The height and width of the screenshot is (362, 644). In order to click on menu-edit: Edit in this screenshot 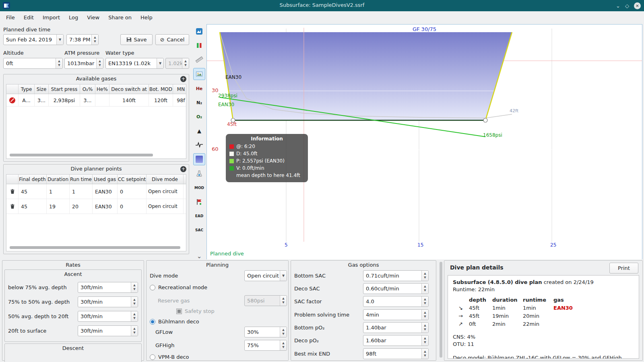, I will do `click(29, 18)`.